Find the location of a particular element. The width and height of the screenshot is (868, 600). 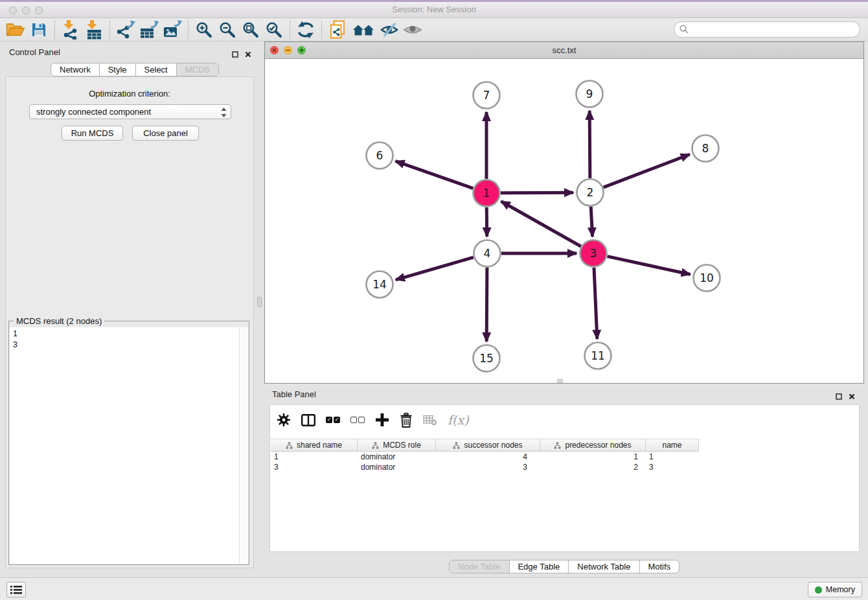

graph-node-11: 11 is located at coordinates (599, 356).